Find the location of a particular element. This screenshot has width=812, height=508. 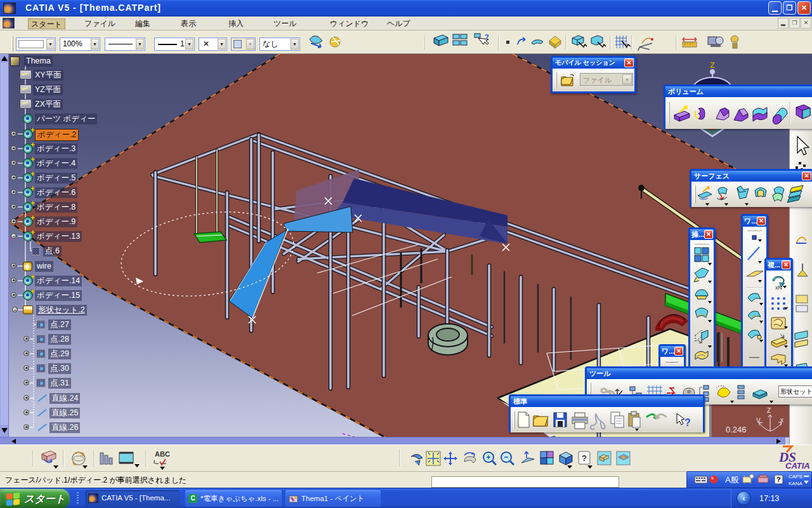

svg-text: x is located at coordinates (782, 420).